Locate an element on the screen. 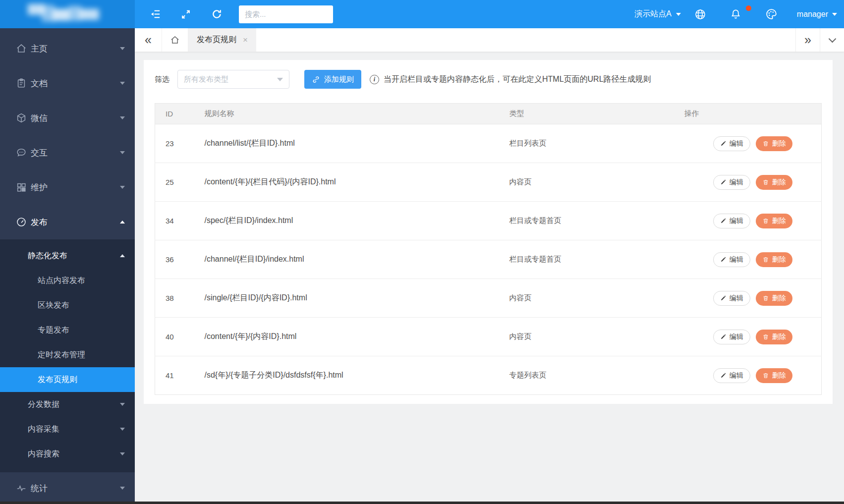  sidebar-item-home: 主页 is located at coordinates (67, 49).